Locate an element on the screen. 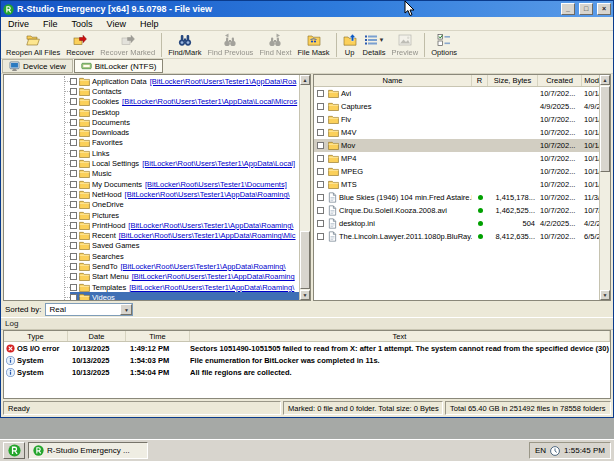  file-row-m4v: M4V10/7/202...10/1/2... is located at coordinates (462, 132).